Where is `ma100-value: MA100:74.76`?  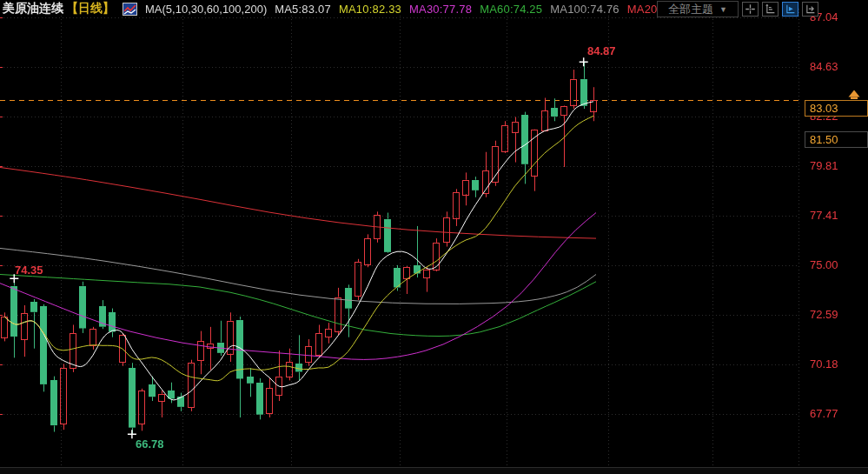
ma100-value: MA100:74.76 is located at coordinates (585, 9).